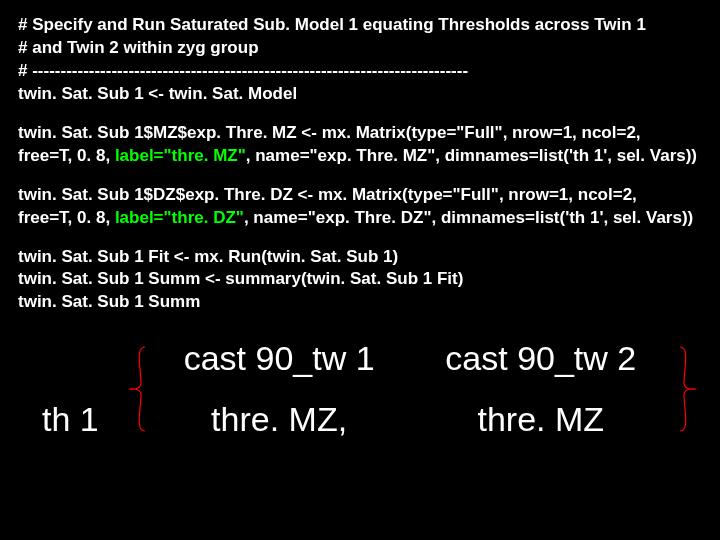  What do you see at coordinates (360, 302) in the screenshot?
I see `code-summary-print: twin. Sat. Sub 1 Summ` at bounding box center [360, 302].